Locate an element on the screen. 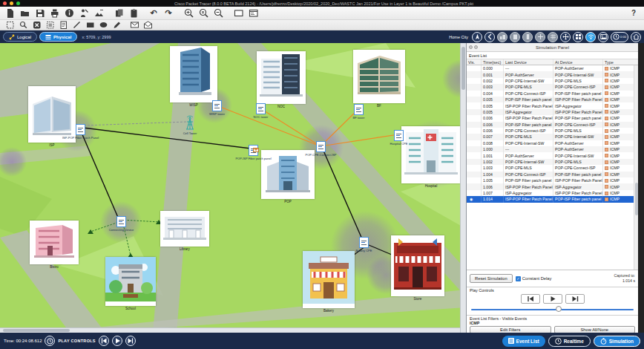 This screenshot has height=349, width=644. event-list-row: 0.006 ISP-POP Fiber Patch Panel POP-ISP … is located at coordinates (552, 118).